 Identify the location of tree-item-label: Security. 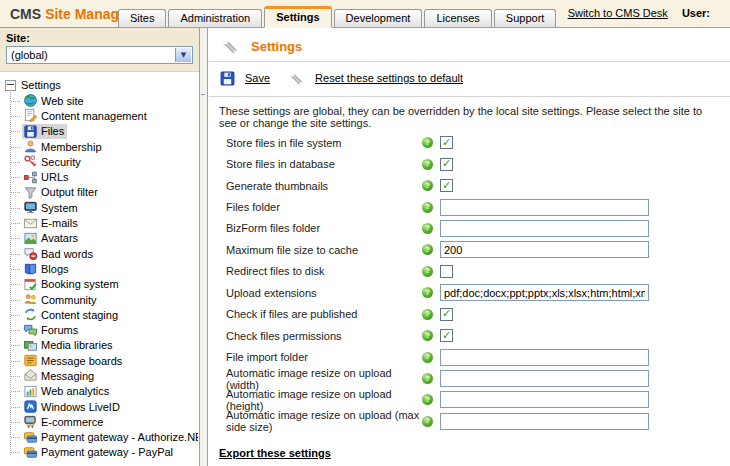
(61, 162).